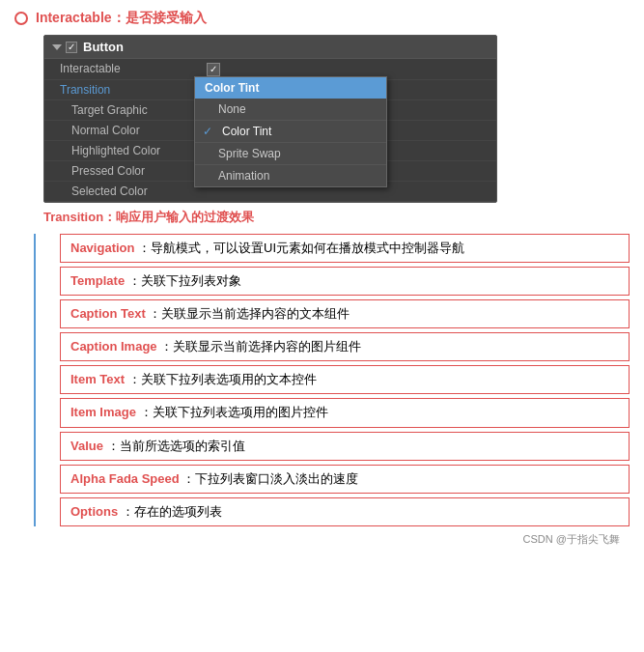  What do you see at coordinates (122, 18) in the screenshot?
I see `top-annotation-text: Interactable：是否接受输入` at bounding box center [122, 18].